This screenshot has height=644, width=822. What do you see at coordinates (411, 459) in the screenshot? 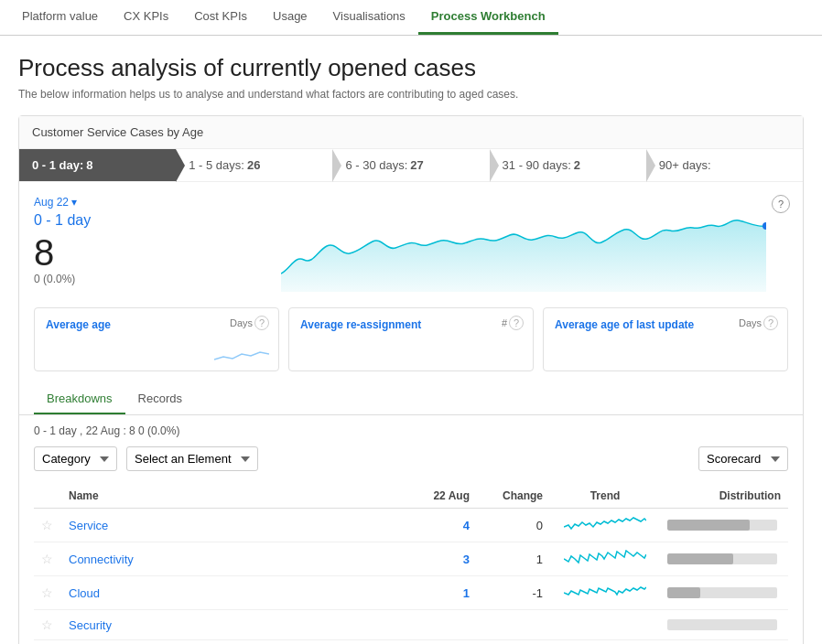
I see `filter-row: Category Select an Element Scorecard` at bounding box center [411, 459].